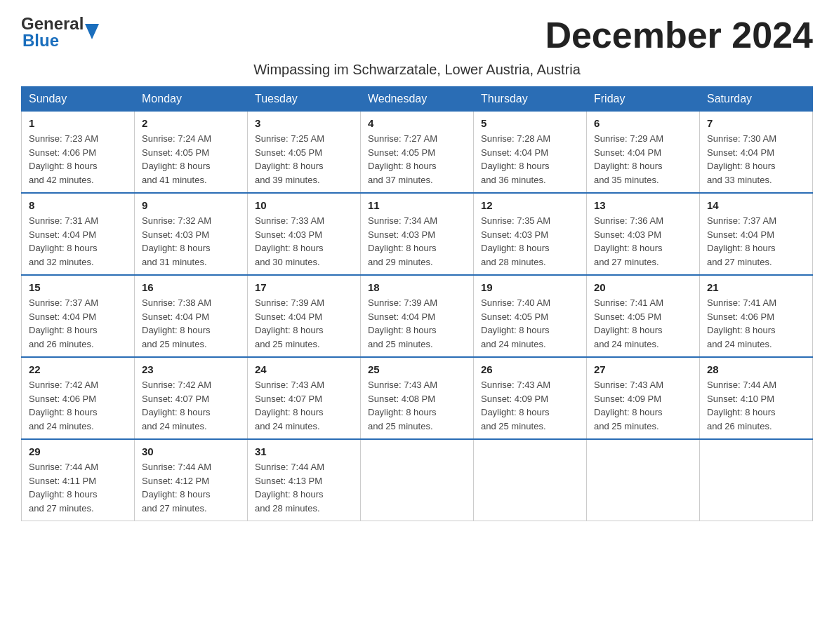 The image size is (834, 644). What do you see at coordinates (756, 288) in the screenshot?
I see `day-number: 21` at bounding box center [756, 288].